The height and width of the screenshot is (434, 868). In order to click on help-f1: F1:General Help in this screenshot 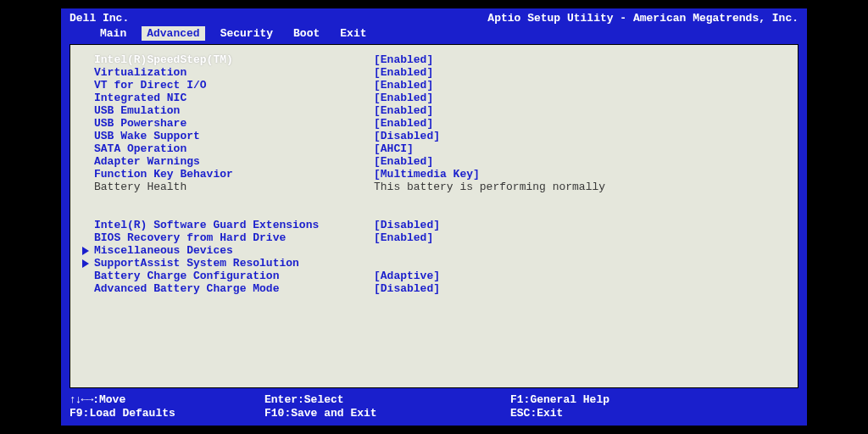, I will do `click(559, 400)`.